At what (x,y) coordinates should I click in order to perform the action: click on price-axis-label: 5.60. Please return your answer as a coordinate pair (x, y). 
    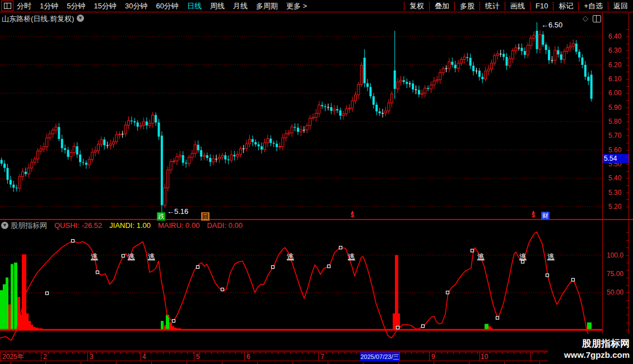
    Looking at the image, I should click on (615, 150).